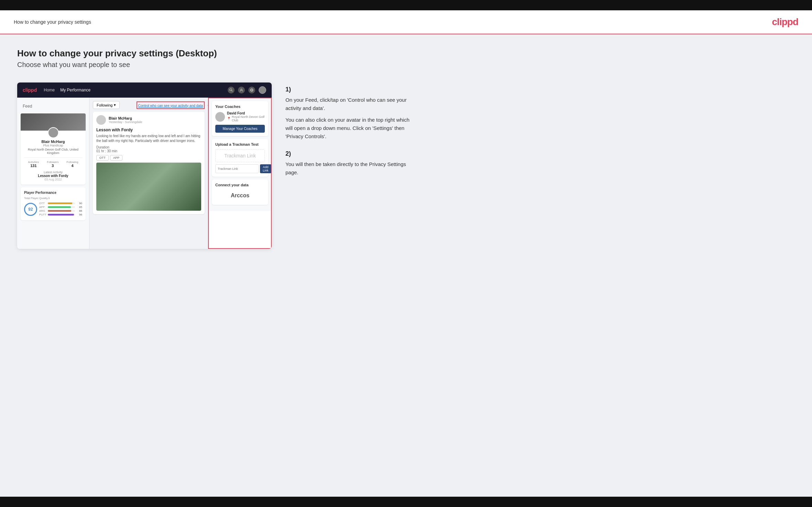 Image resolution: width=812 pixels, height=507 pixels. What do you see at coordinates (34, 164) in the screenshot?
I see `stat-activities: Activities 131` at bounding box center [34, 164].